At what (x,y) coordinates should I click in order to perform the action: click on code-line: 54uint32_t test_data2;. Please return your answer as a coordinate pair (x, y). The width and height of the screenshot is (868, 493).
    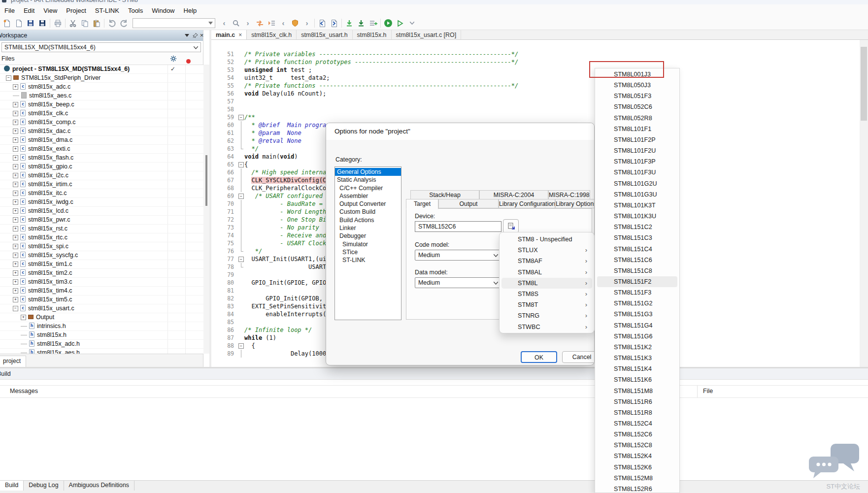
    Looking at the image, I should click on (535, 78).